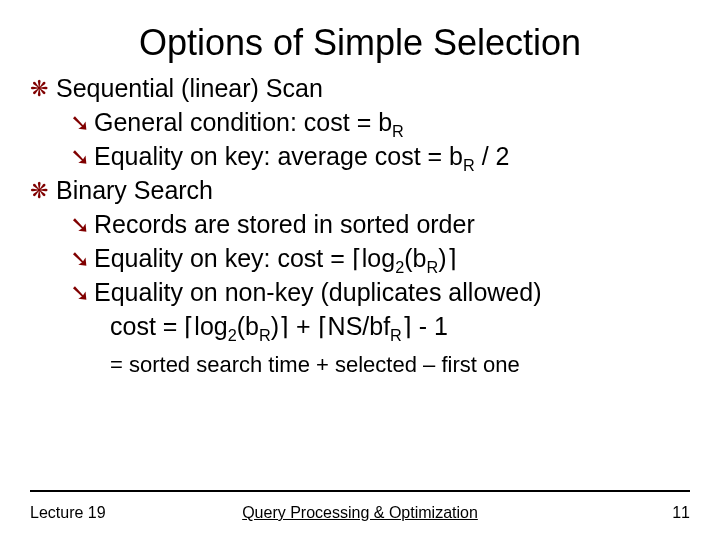  I want to click on bullet-binary-search: ❋ Binary Search, so click(362, 191).